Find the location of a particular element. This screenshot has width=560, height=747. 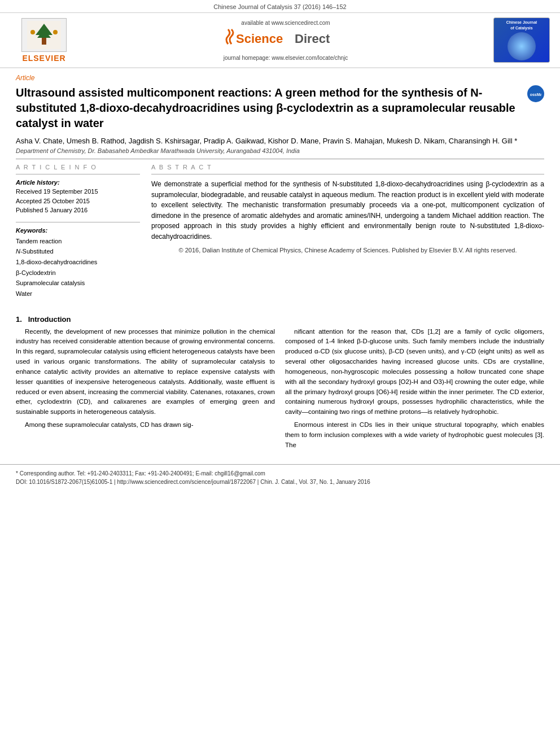

info-divider is located at coordinates (78, 174).